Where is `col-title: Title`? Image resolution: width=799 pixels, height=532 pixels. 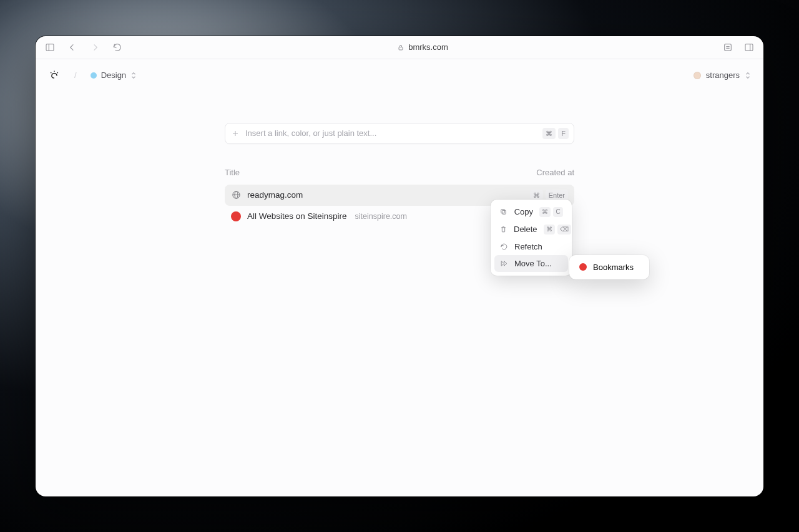 col-title: Title is located at coordinates (232, 172).